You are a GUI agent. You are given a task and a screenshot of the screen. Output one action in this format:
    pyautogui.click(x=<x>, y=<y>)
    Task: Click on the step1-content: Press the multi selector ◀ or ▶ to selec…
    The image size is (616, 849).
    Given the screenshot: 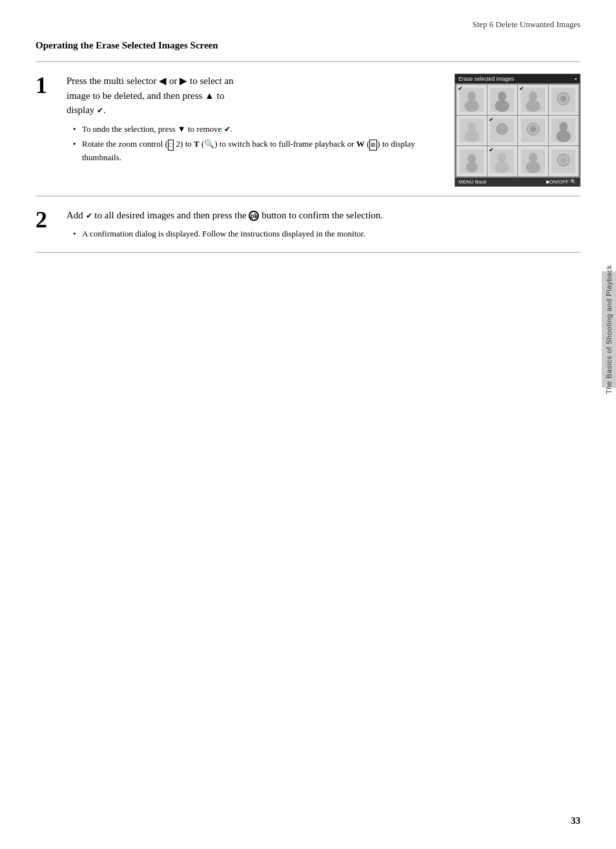 What is the action you would take?
    pyautogui.click(x=254, y=120)
    